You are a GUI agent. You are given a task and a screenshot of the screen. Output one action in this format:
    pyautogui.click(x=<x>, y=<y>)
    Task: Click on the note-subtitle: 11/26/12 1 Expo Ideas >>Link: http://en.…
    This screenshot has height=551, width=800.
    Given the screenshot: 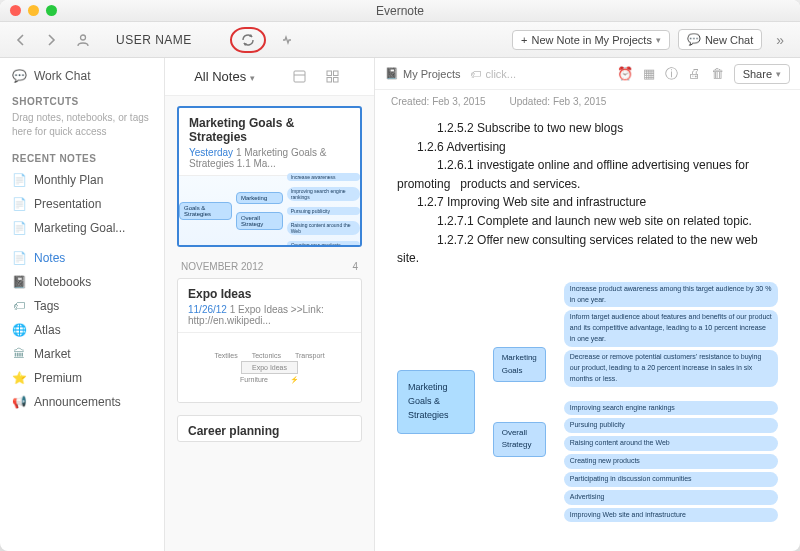 What is the action you would take?
    pyautogui.click(x=270, y=318)
    